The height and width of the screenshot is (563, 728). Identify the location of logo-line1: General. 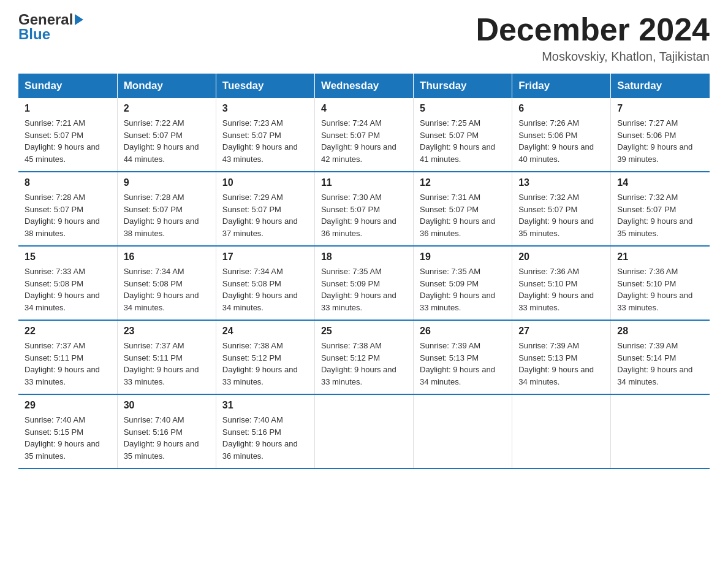
(51, 20).